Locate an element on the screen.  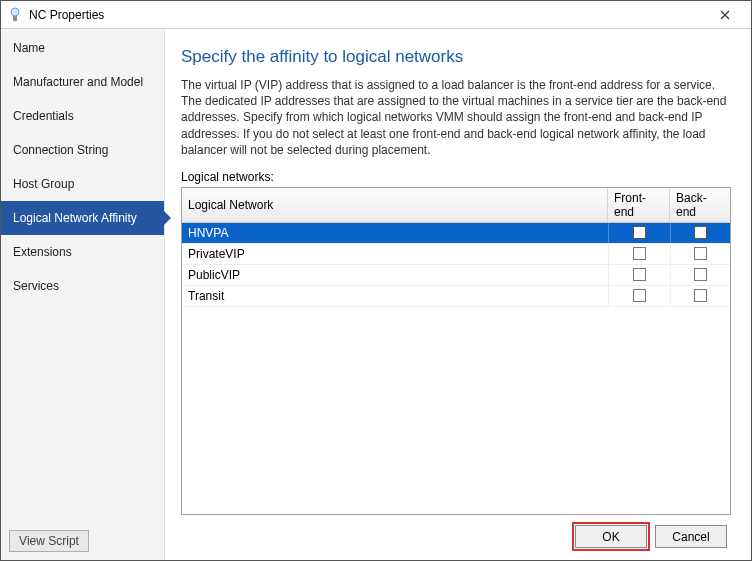
sidebar-item-host-group: Host Group is located at coordinates (82, 184).